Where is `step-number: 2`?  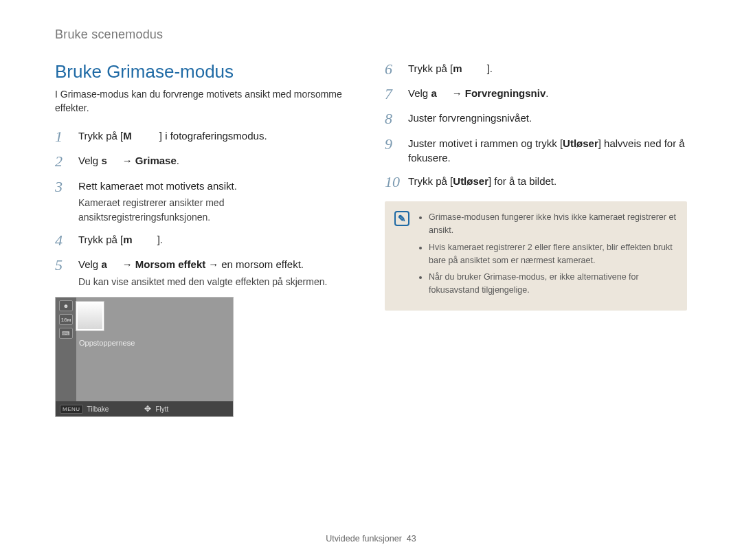 step-number: 2 is located at coordinates (63, 161).